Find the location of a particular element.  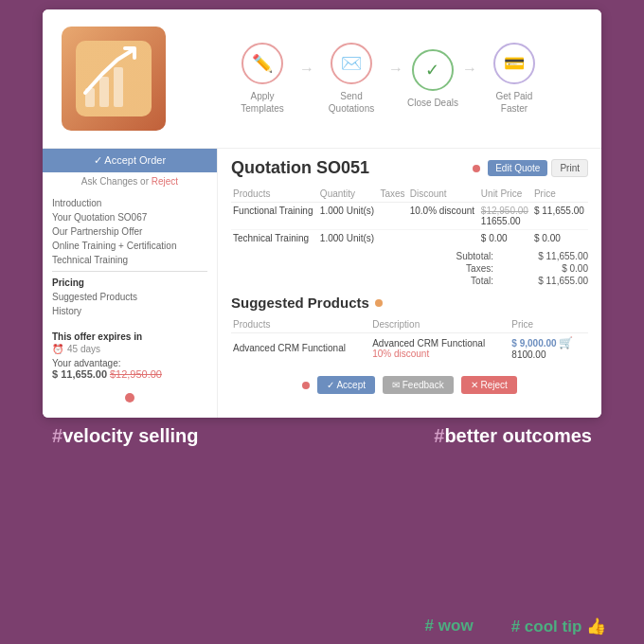

footer-wow: # wow is located at coordinates (449, 627).